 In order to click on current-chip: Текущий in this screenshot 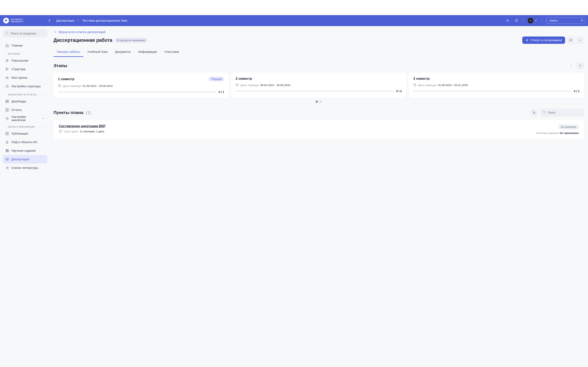, I will do `click(216, 79)`.